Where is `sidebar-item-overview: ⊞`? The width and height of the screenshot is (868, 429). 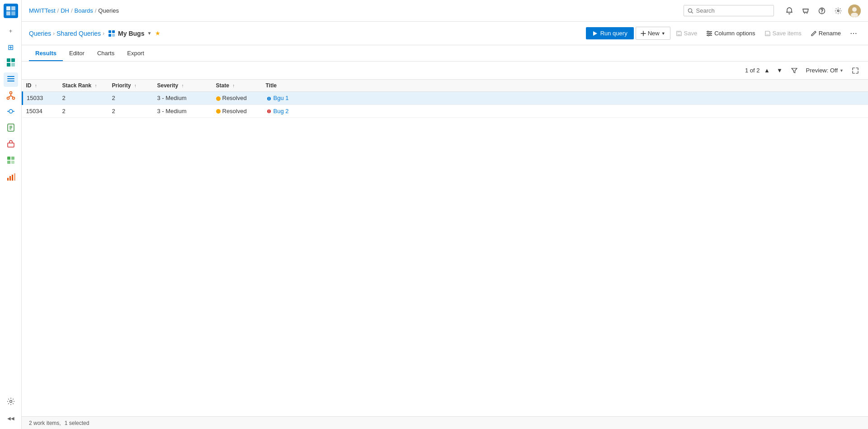 sidebar-item-overview: ⊞ is located at coordinates (11, 47).